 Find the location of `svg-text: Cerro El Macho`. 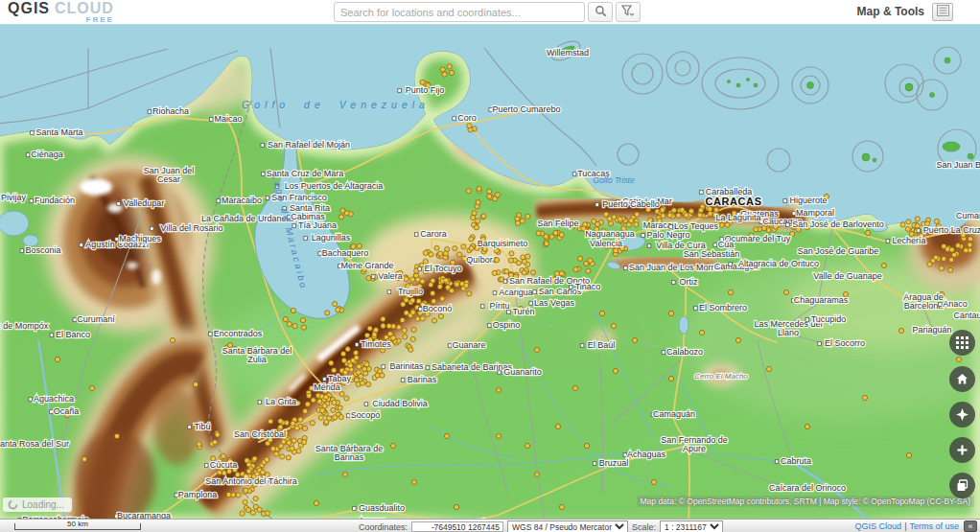

svg-text: Cerro El Macho is located at coordinates (721, 376).